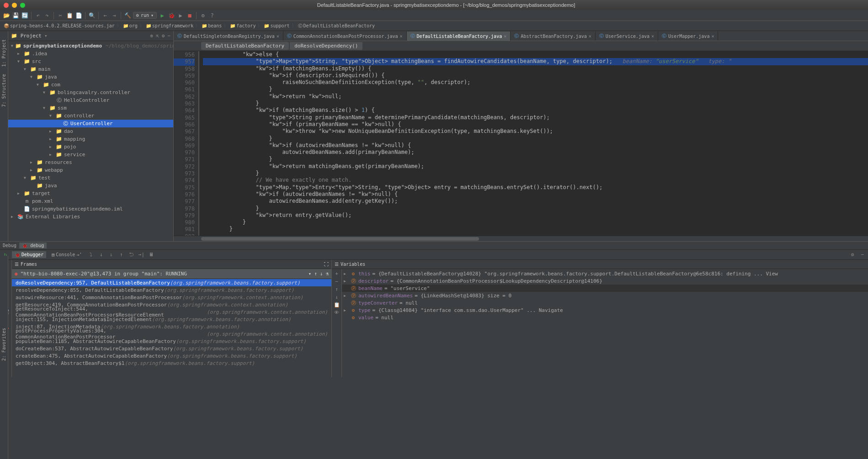 The width and height of the screenshot is (868, 459). I want to click on variable-row: ▶⊜this = {DefaultListableBeanFactory@140…, so click(605, 274).